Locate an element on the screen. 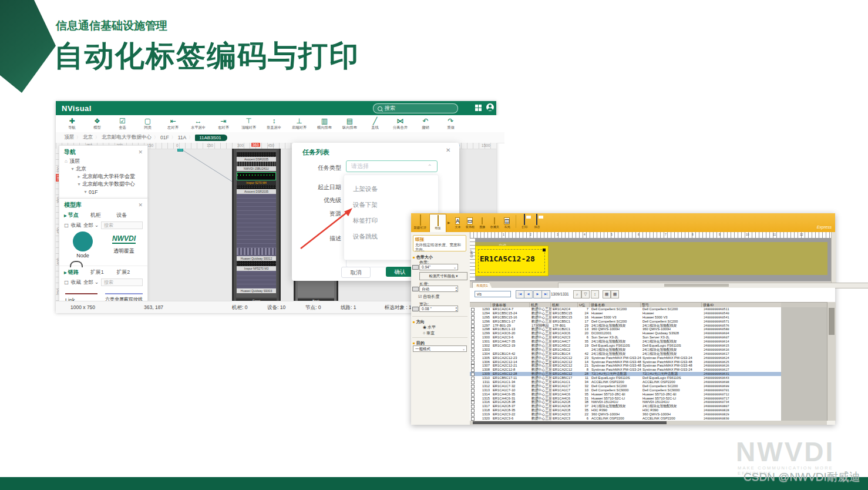 The image size is (868, 490). tab-node: 节点 is located at coordinates (78, 215).